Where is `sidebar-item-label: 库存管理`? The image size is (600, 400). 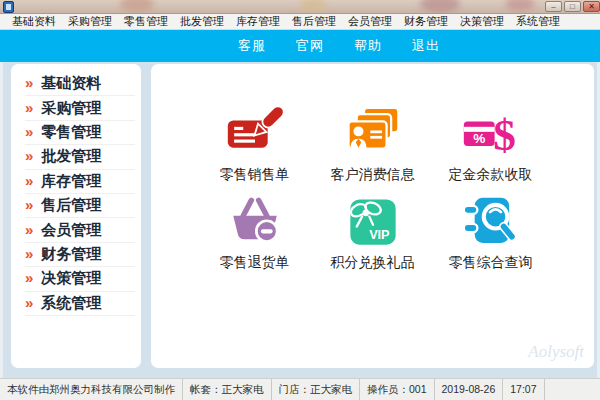 sidebar-item-label: 库存管理 is located at coordinates (71, 182).